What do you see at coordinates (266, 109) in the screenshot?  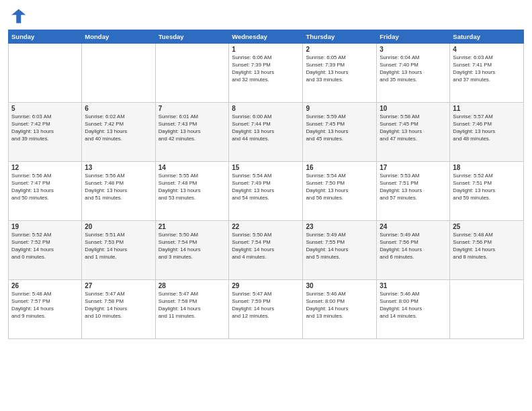 I see `day-number: 8` at bounding box center [266, 109].